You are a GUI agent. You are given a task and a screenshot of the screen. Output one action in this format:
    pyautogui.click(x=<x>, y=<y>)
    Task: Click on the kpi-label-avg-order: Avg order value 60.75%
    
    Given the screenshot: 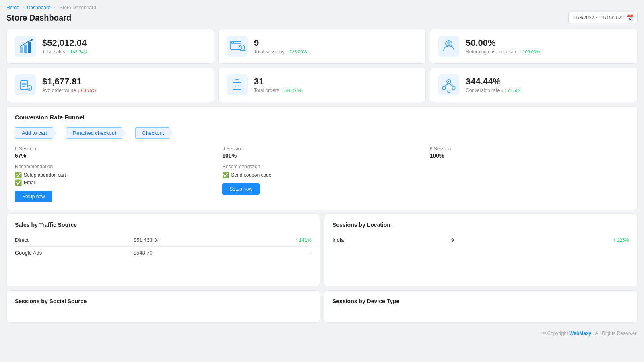 What is the action you would take?
    pyautogui.click(x=69, y=90)
    